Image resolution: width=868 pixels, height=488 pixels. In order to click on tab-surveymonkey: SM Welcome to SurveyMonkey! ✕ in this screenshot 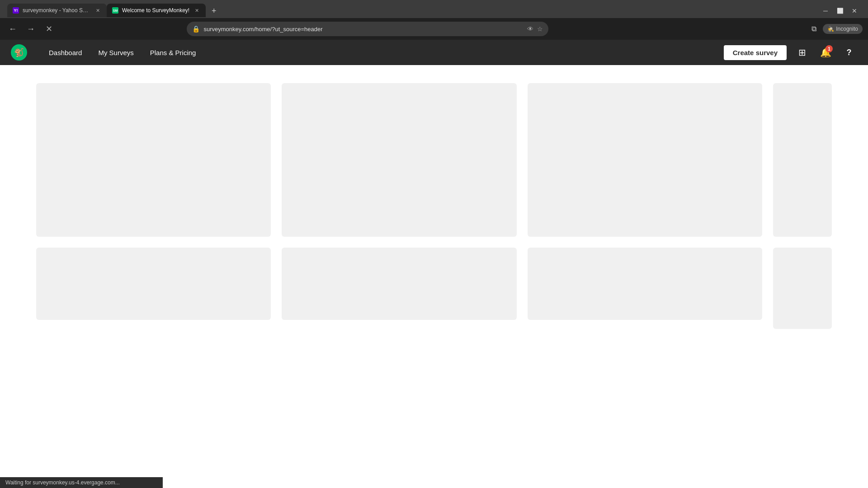, I will do `click(156, 10)`.